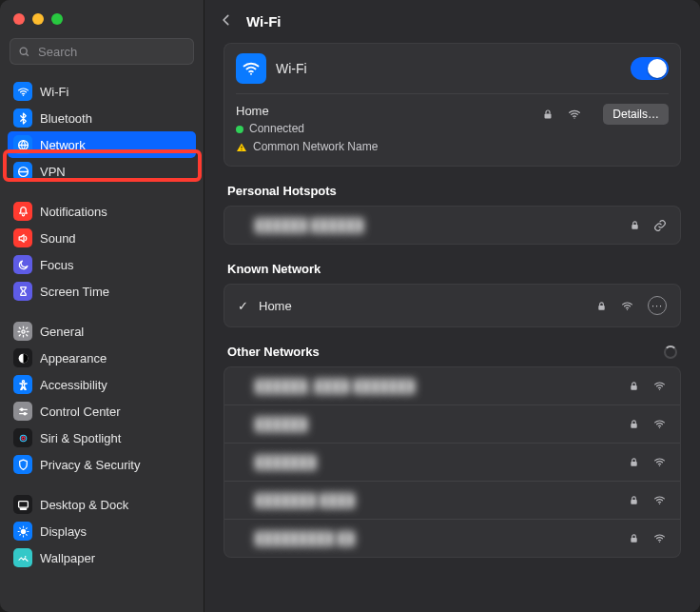 The image size is (700, 612). Describe the element at coordinates (453, 225) in the screenshot. I see `hotspot-row: ██████ ██████` at that location.